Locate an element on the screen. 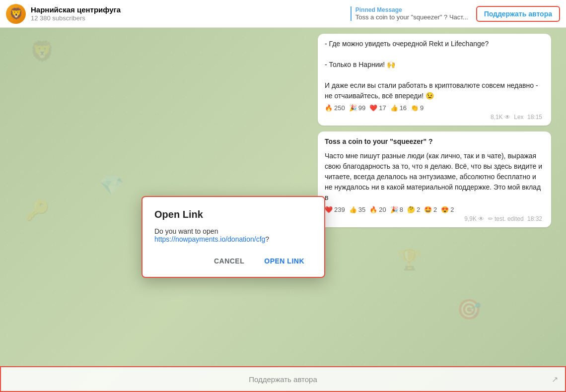 The height and width of the screenshot is (392, 566). dialog-body: Do you want to open https://nowpayments.… is located at coordinates (233, 235).